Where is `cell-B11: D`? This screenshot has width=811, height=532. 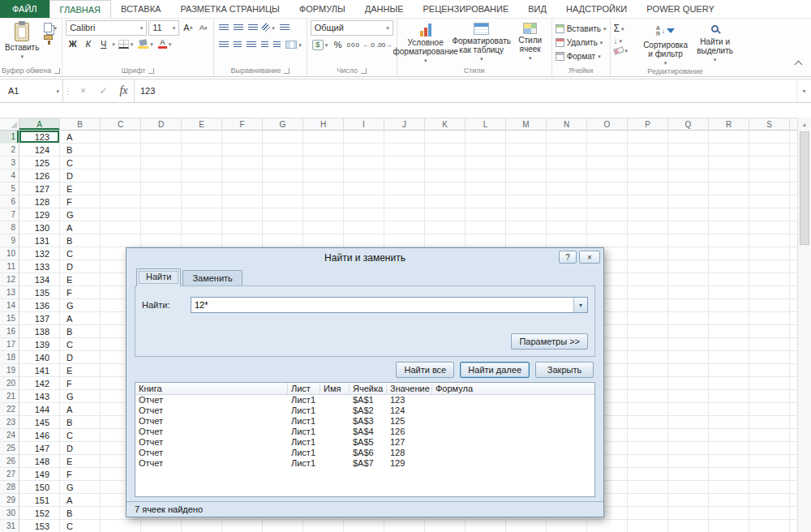 cell-B11: D is located at coordinates (80, 267).